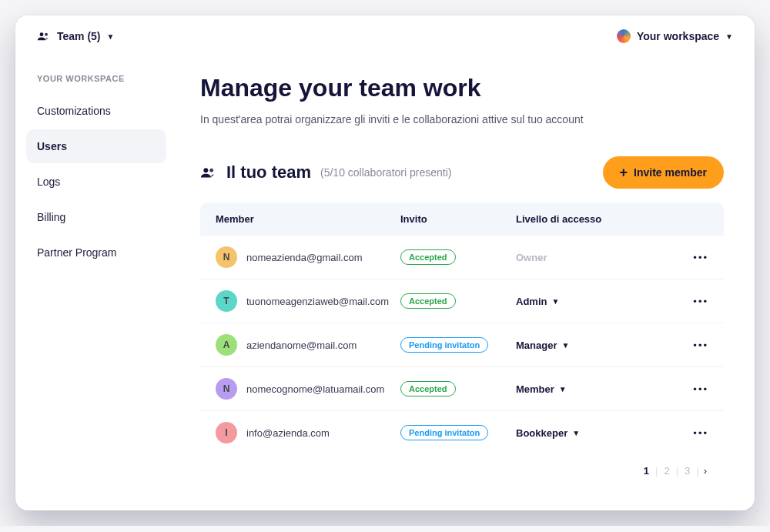 The height and width of the screenshot is (532, 770). I want to click on next-page-button: ›, so click(705, 471).